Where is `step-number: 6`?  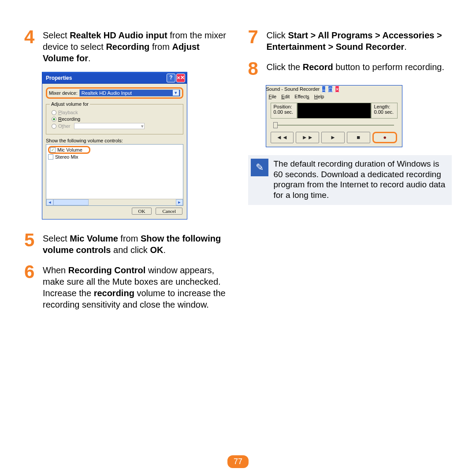 step-number: 6 is located at coordinates (31, 287).